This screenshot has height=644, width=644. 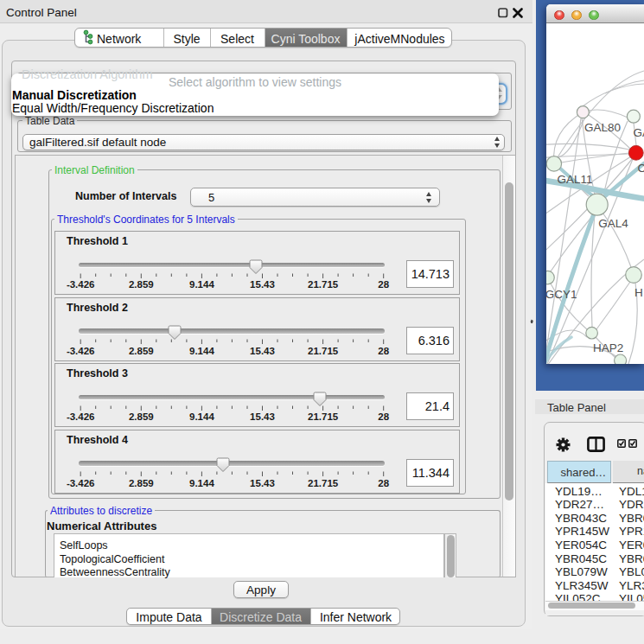 What do you see at coordinates (639, 133) in the screenshot?
I see `svg-text: GA` at bounding box center [639, 133].